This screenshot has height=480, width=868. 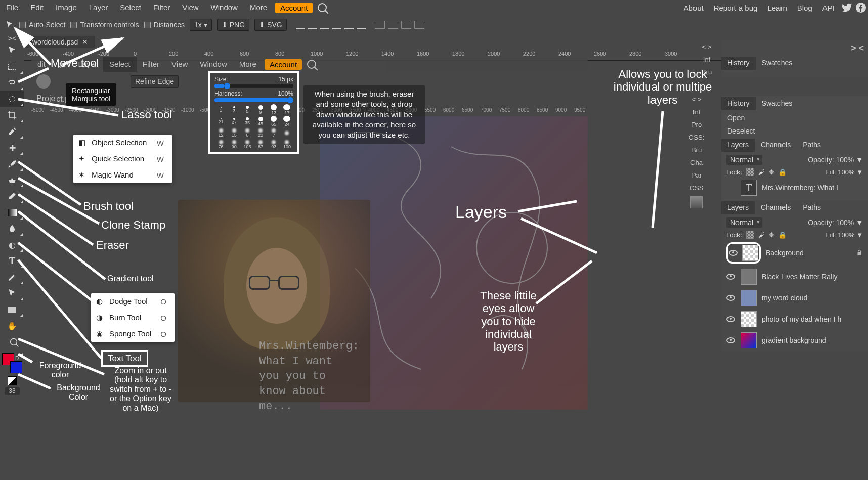 I want to click on menu-layer: Layer, so click(x=99, y=8).